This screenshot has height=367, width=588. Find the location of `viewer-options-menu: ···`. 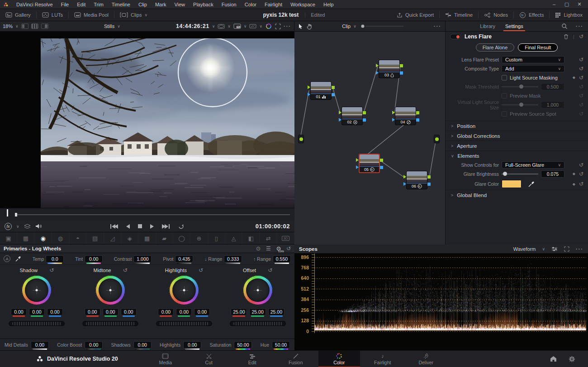

viewer-options-menu: ··· is located at coordinates (288, 26).